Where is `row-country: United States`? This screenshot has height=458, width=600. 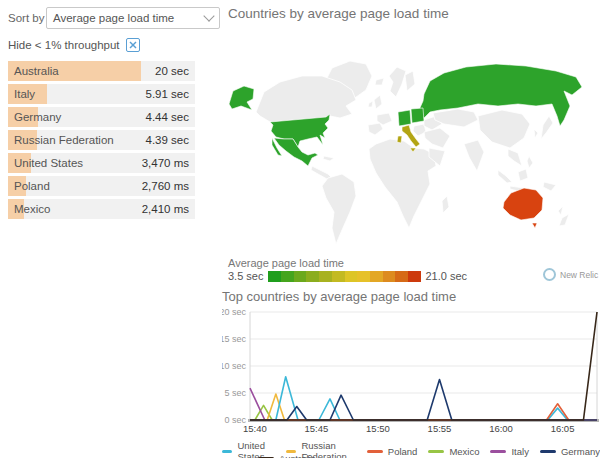
row-country: United States is located at coordinates (48, 163).